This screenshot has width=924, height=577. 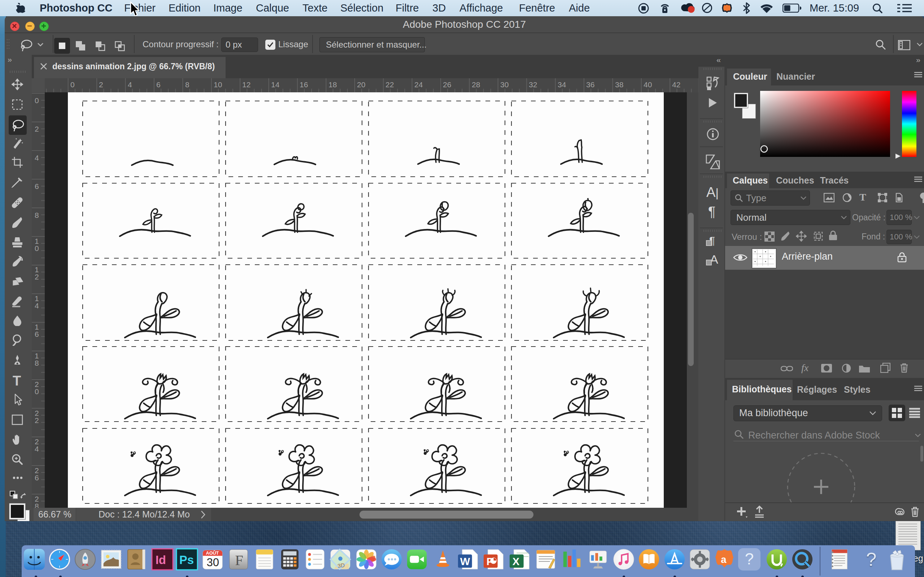 I want to click on svg-text: 3D, so click(x=341, y=566).